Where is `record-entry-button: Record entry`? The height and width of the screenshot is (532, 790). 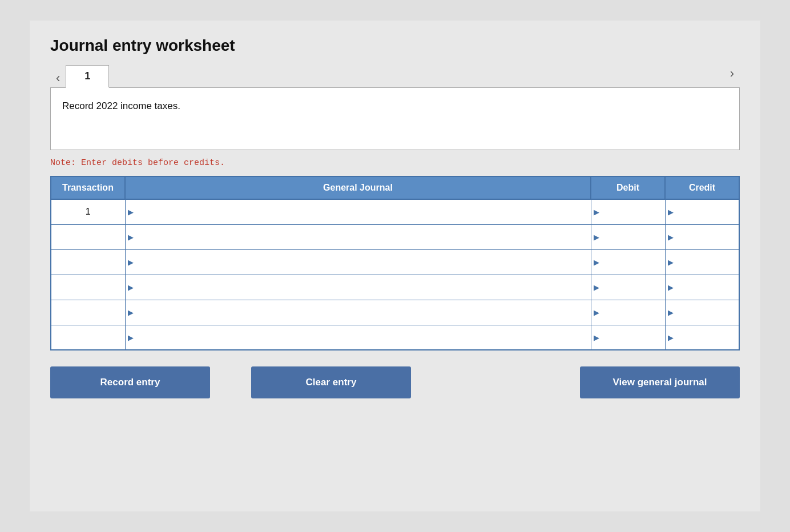 record-entry-button: Record entry is located at coordinates (130, 382).